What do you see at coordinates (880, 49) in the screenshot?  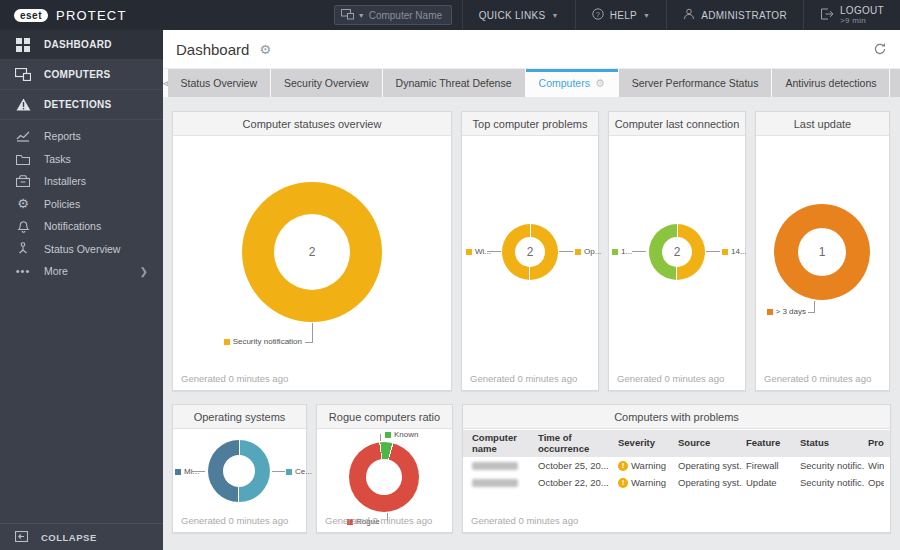 I see `refresh-button` at bounding box center [880, 49].